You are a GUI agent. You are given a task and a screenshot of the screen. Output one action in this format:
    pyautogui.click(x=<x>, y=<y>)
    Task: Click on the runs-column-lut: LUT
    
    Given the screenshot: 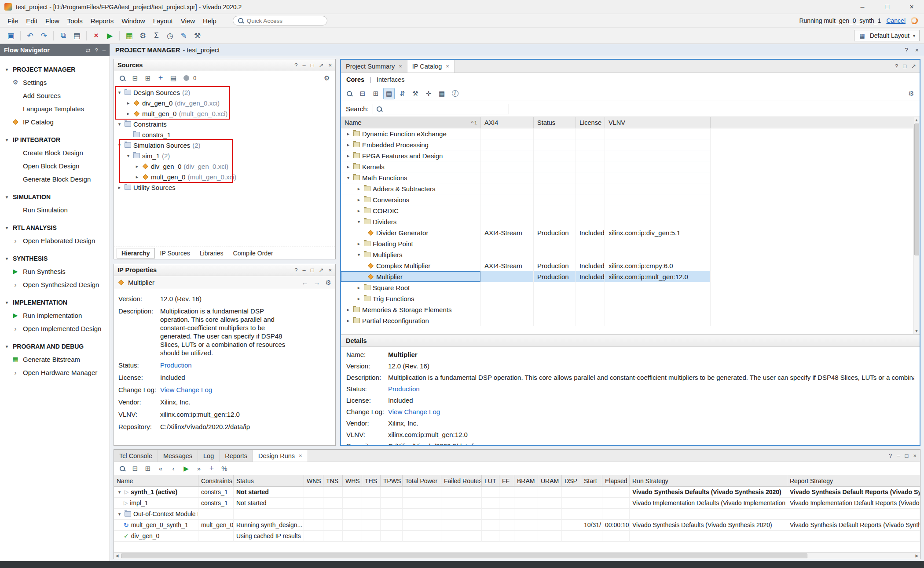 What is the action you would take?
    pyautogui.click(x=491, y=481)
    